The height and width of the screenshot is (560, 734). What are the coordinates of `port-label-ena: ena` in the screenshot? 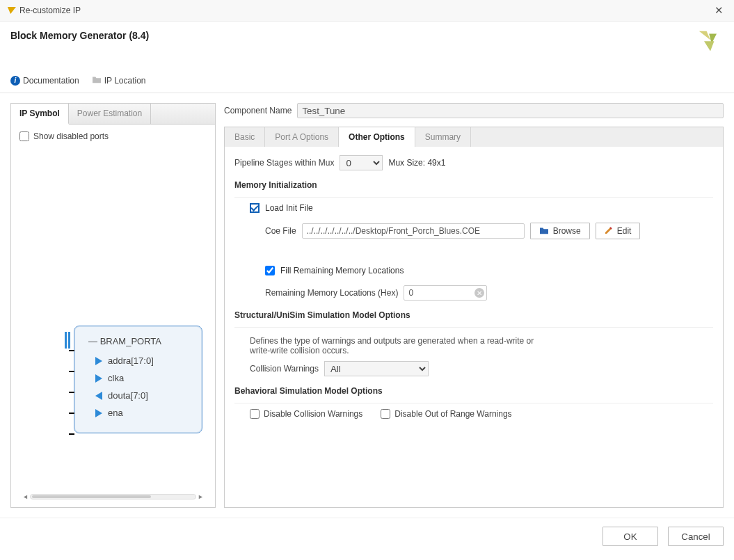 It's located at (115, 413).